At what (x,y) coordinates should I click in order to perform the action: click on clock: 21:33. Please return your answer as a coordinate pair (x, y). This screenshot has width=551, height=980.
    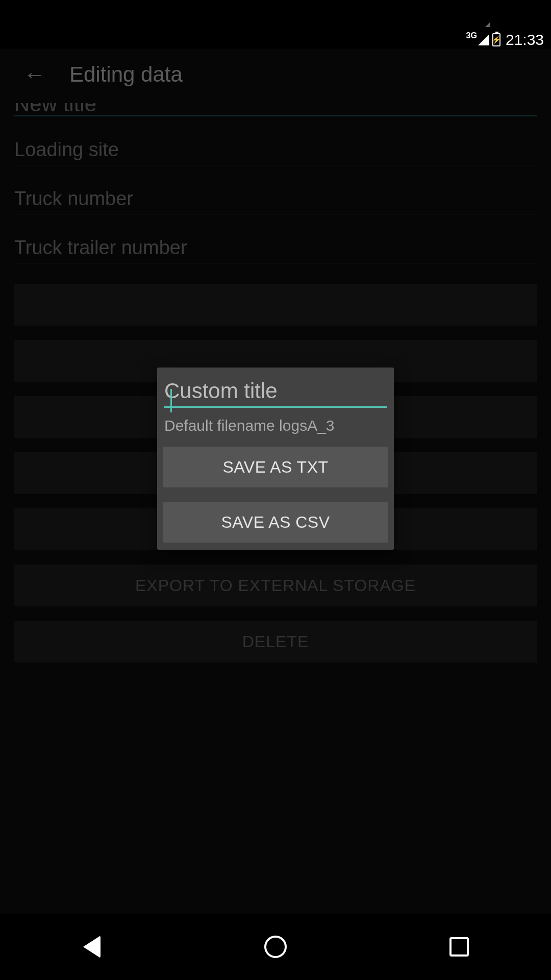
    Looking at the image, I should click on (524, 40).